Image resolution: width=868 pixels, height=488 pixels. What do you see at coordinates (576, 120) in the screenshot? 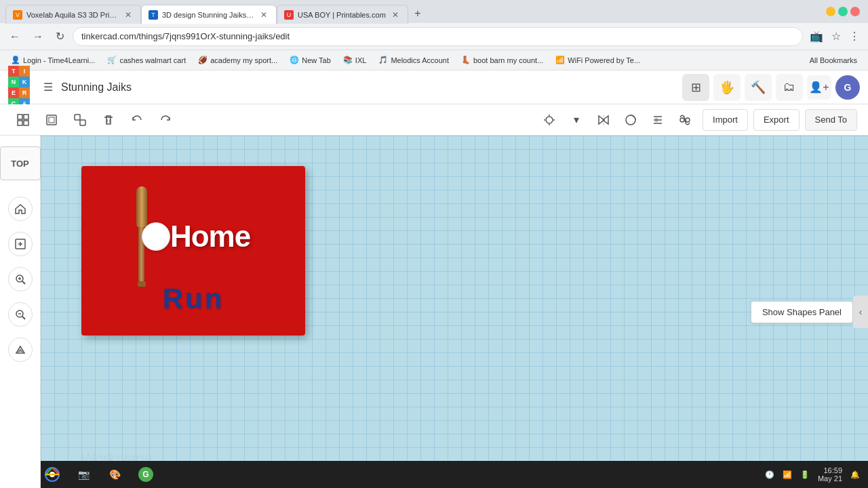
I see `dropdown-arrow-button: ▾` at bounding box center [576, 120].